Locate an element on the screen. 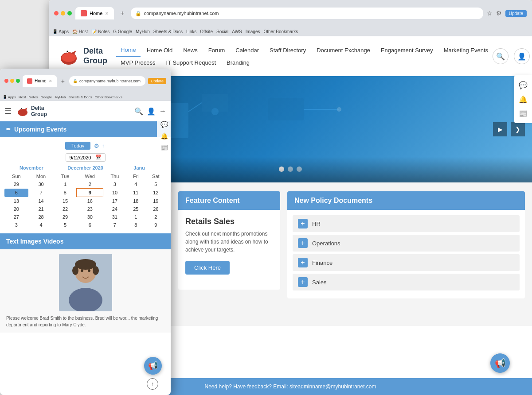  bm-offsite: Offsite is located at coordinates (207, 32).